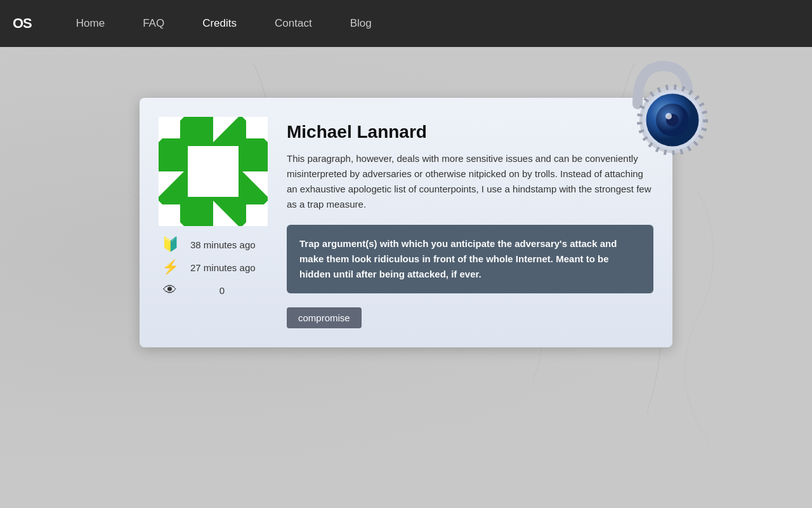  What do you see at coordinates (458, 259) in the screenshot?
I see `trap-text: Trap argument(s) with which you anticipa…` at bounding box center [458, 259].